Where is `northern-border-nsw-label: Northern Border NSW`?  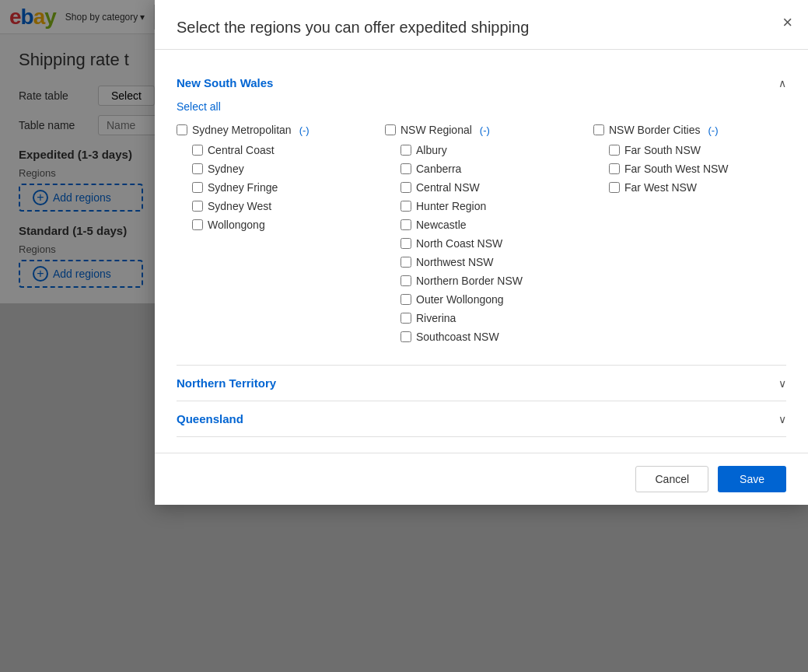 northern-border-nsw-label: Northern Border NSW is located at coordinates (470, 281).